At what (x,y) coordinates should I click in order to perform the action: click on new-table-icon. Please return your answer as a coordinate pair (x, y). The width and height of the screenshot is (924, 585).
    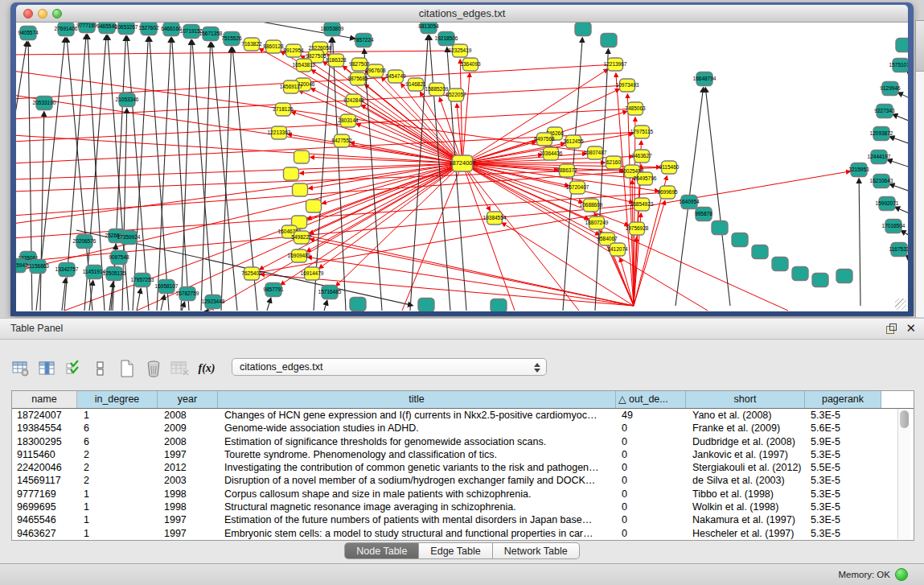
    Looking at the image, I should click on (127, 369).